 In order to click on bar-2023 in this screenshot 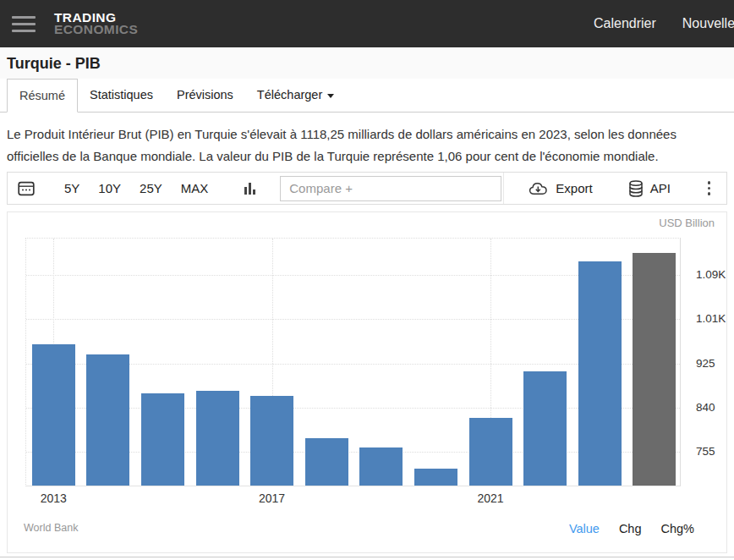, I will do `click(600, 374)`.